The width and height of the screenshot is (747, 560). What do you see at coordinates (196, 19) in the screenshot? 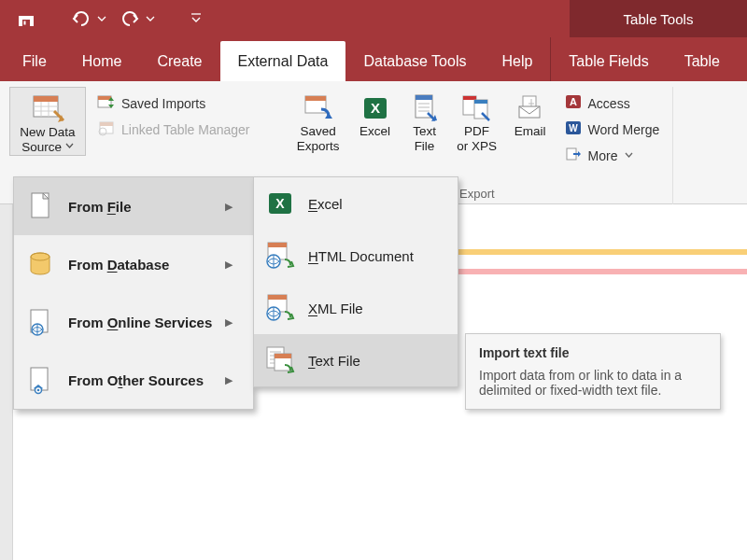
I see `customize-qat-icon` at bounding box center [196, 19].